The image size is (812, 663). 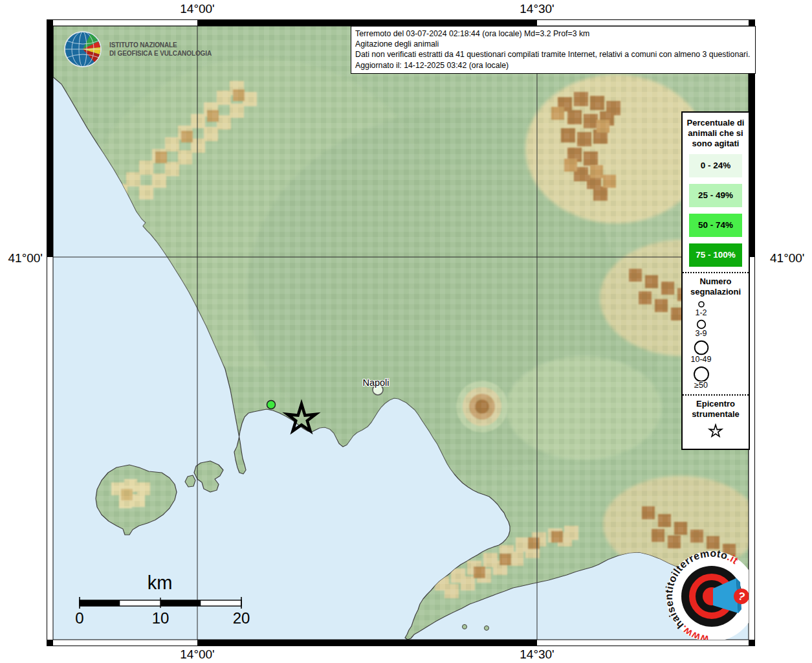 What do you see at coordinates (707, 593) in the screenshot?
I see `haisentito-logo-icon: ? www.haisentitoilterremoto.it` at bounding box center [707, 593].